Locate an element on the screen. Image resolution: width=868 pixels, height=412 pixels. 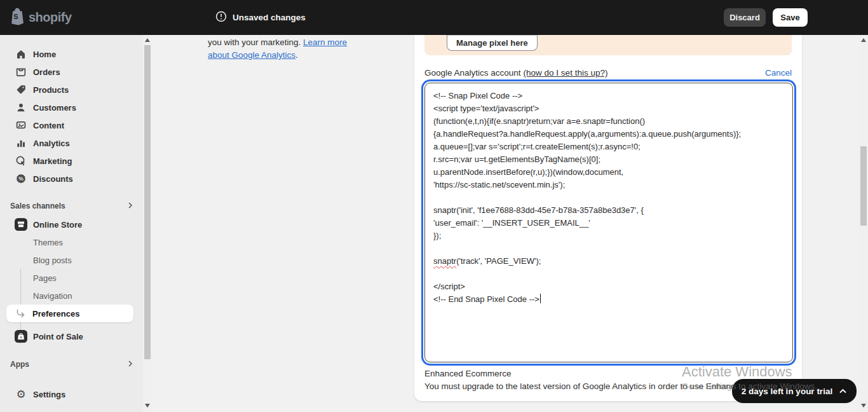
code-line: <script type='text/javascript'> is located at coordinates (609, 109).